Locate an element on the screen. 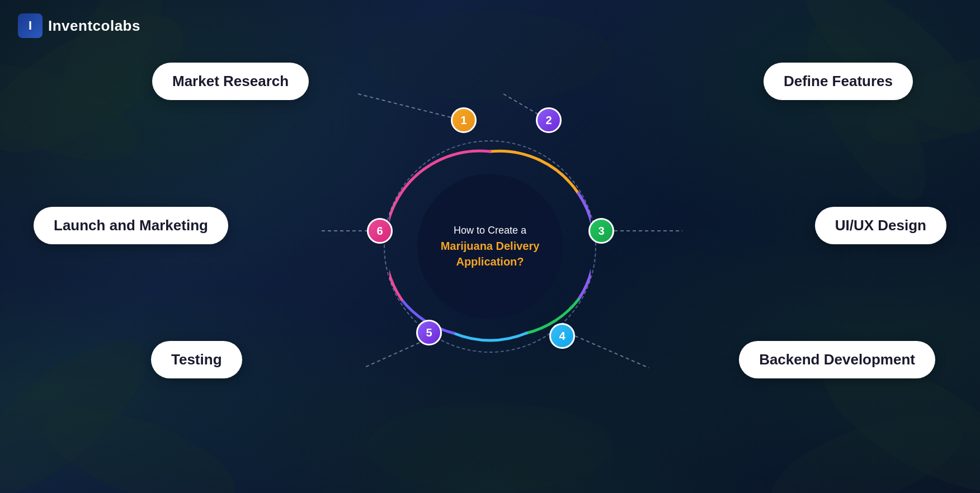 Image resolution: width=980 pixels, height=493 pixels. step-4-label: Backend Development is located at coordinates (837, 360).